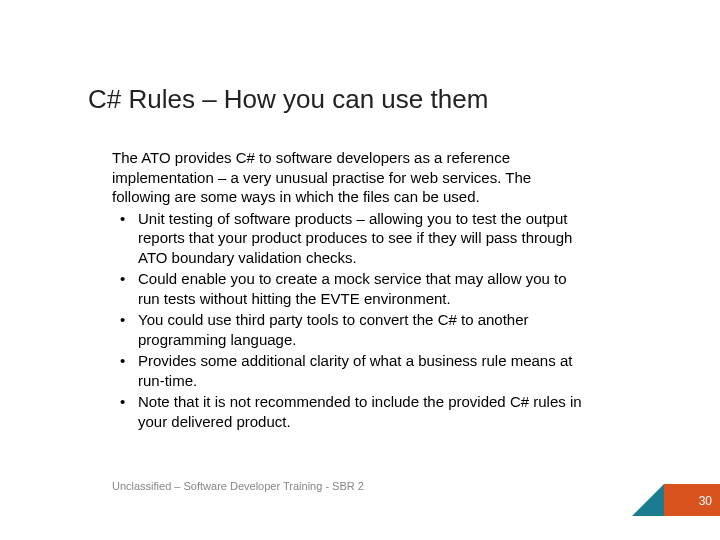 The image size is (720, 540). I want to click on list-item: Unit testing of software products – allo…, so click(352, 238).